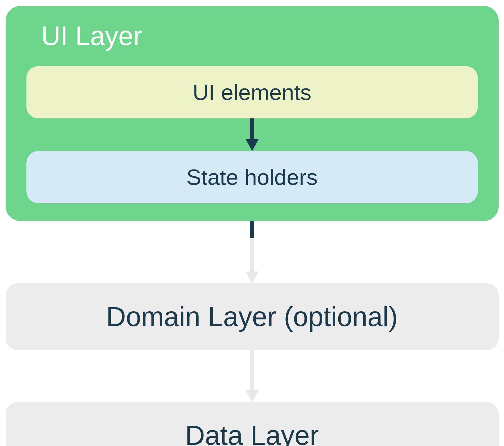 This screenshot has width=504, height=446. What do you see at coordinates (252, 424) in the screenshot?
I see `data-layer-box: Data Layer` at bounding box center [252, 424].